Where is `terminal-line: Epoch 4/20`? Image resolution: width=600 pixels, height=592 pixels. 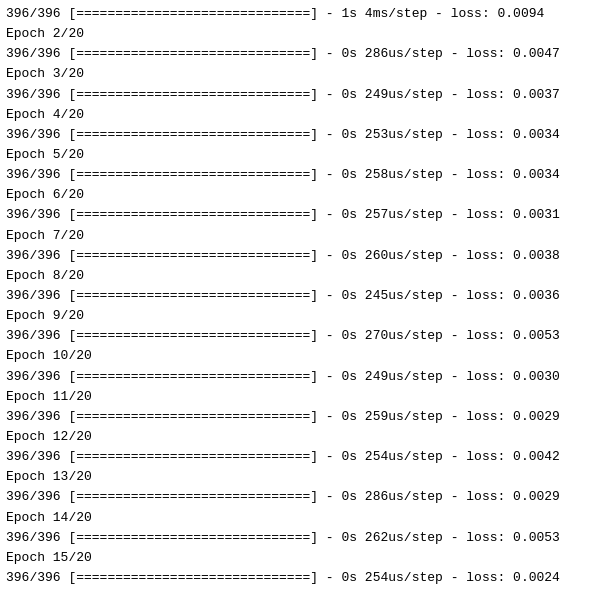 terminal-line: Epoch 4/20 is located at coordinates (300, 115).